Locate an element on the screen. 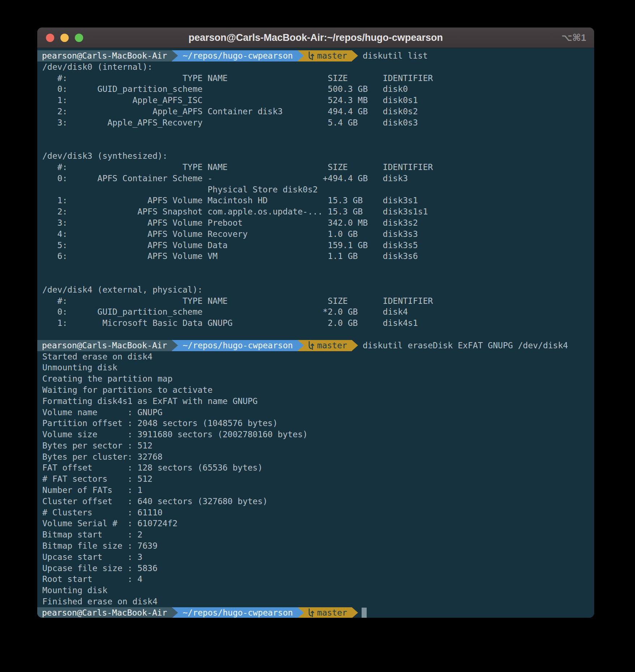  terminal-output-line: 2: APFS Snapshot com.apple.os.update-...… is located at coordinates (316, 212).